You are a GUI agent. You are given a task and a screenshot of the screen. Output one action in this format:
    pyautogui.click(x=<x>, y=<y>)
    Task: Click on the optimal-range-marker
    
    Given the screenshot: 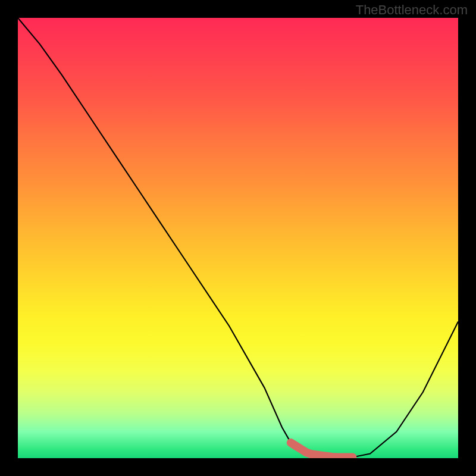 What is the action you would take?
    pyautogui.click(x=322, y=450)
    